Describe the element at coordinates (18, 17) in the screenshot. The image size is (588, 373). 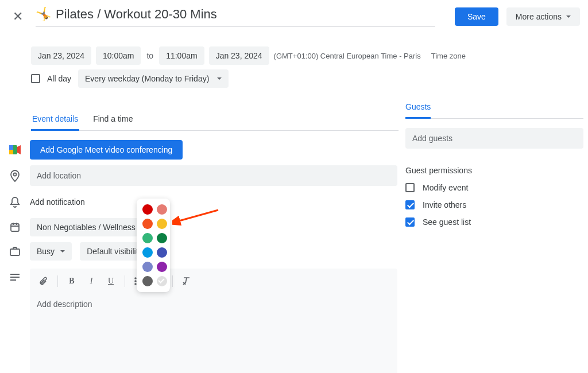
I see `close-icon: ✕` at that location.